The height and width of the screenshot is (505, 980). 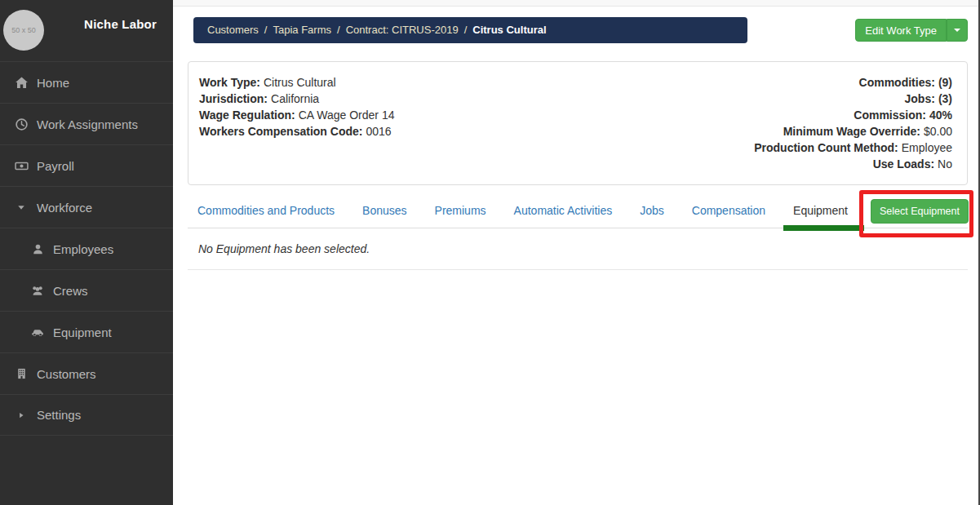 I want to click on banknote-icon, so click(x=21, y=166).